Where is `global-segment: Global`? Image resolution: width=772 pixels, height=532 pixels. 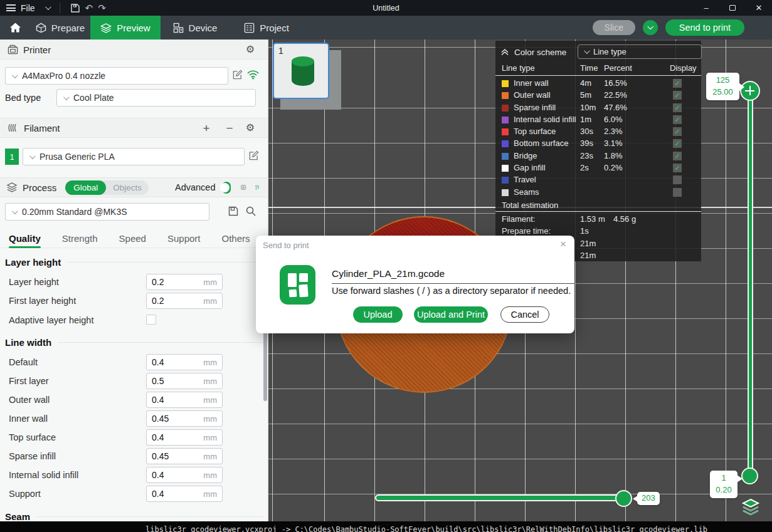 global-segment: Global is located at coordinates (85, 188).